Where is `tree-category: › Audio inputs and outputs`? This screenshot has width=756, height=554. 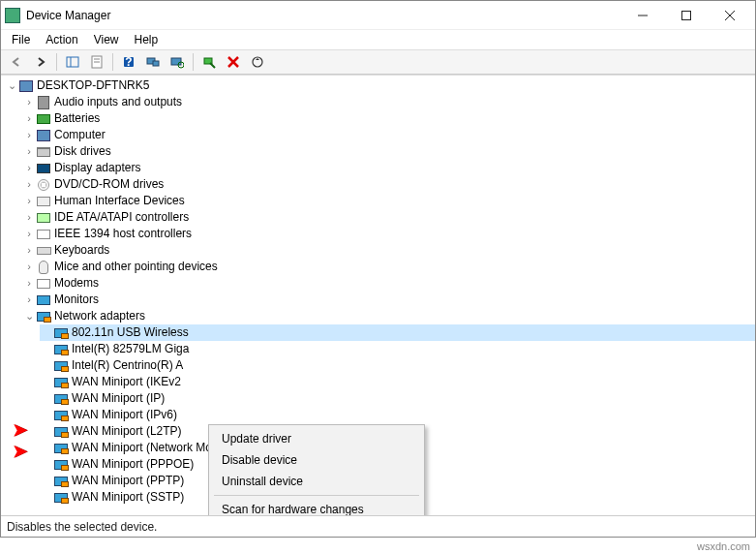 tree-category: › Audio inputs and outputs is located at coordinates (389, 103).